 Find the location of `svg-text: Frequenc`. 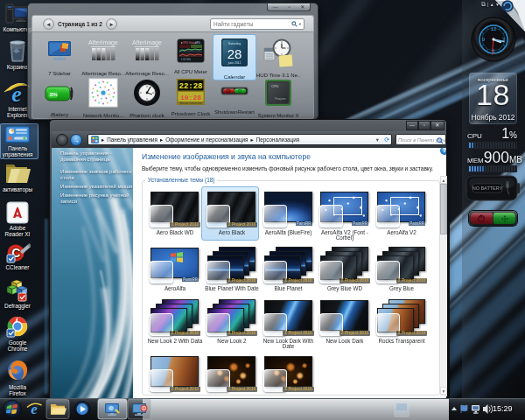

svg-text: Frequenc is located at coordinates (280, 99).